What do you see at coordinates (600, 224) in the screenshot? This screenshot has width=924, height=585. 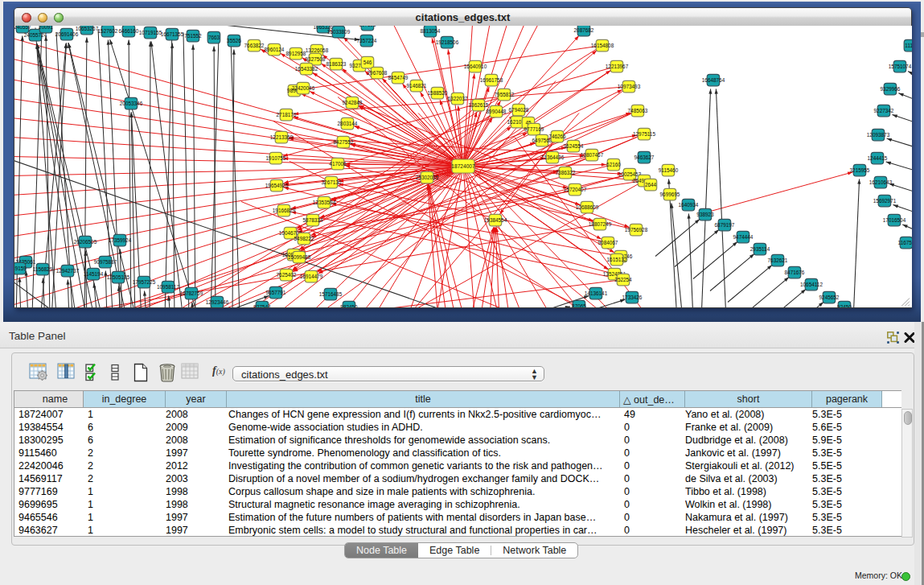 I see `svg-text: 18807249` at bounding box center [600, 224].